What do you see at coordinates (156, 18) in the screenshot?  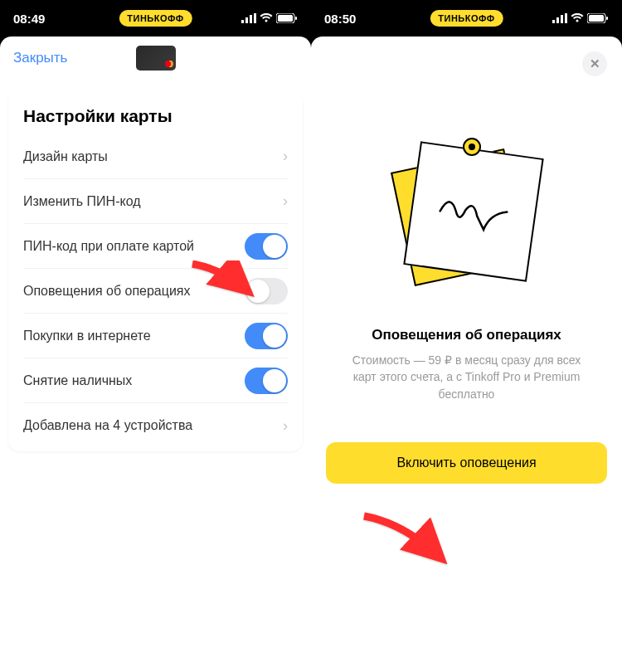 I see `status-bar: 08:49 ТИНЬКОФФ` at bounding box center [156, 18].